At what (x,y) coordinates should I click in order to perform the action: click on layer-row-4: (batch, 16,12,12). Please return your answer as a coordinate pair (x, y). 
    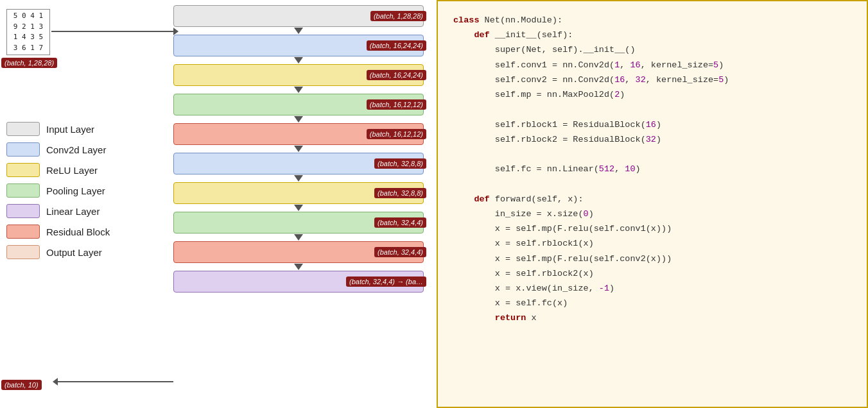
    Looking at the image, I should click on (299, 134).